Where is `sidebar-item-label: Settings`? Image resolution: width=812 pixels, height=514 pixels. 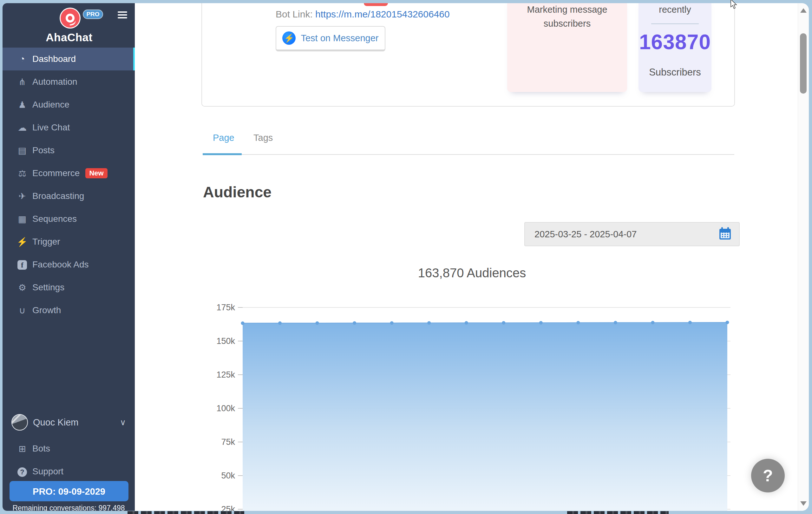 sidebar-item-label: Settings is located at coordinates (49, 287).